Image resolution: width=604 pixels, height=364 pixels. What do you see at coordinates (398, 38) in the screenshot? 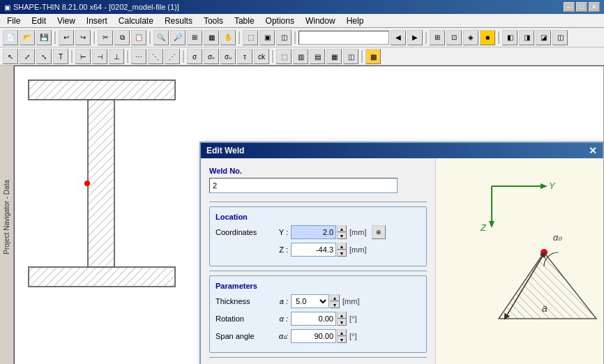
I see `search-button: ◀` at bounding box center [398, 38].